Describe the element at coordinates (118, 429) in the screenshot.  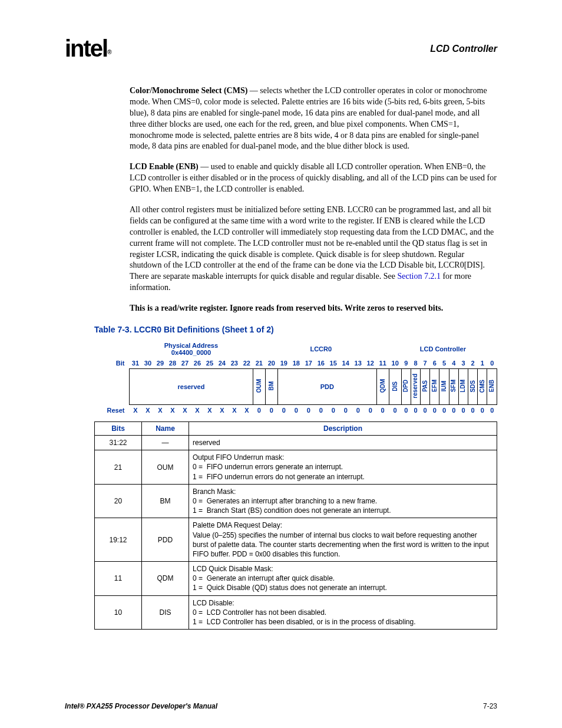
I see `col-bits: Bits` at that location.